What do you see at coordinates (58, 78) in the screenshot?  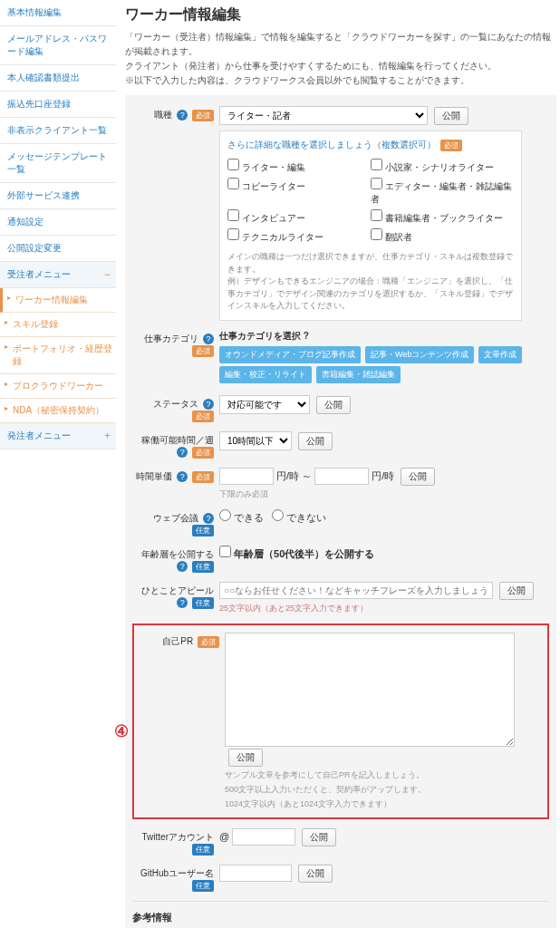 I see `sidebar-item-identity: 本人確認書類提出` at bounding box center [58, 78].